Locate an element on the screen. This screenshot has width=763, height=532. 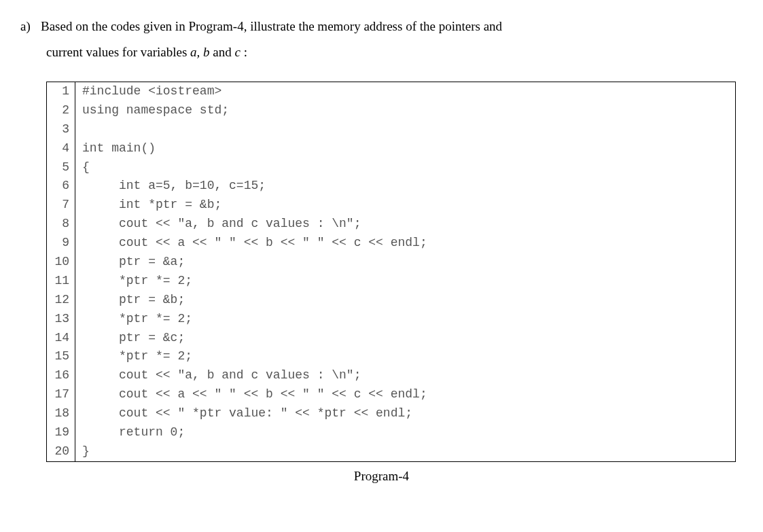
line-number: 4 is located at coordinates (61, 149).